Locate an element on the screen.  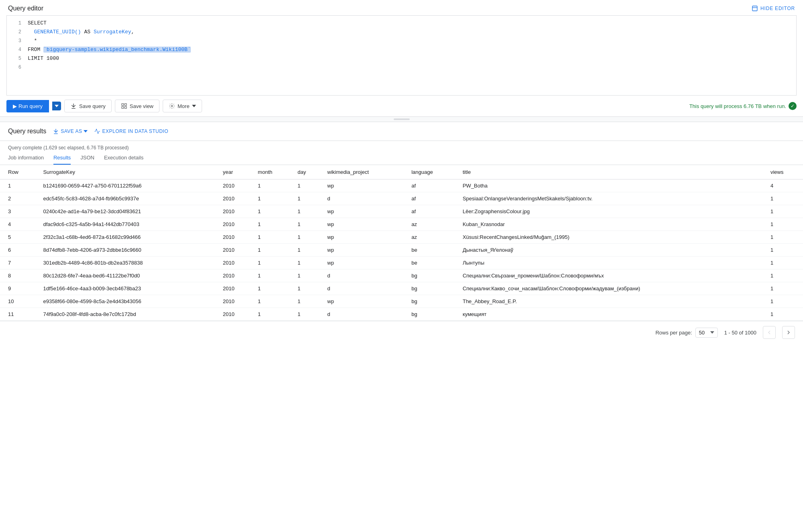
table-cell: Kuban_Krasnodar is located at coordinates (612, 224).